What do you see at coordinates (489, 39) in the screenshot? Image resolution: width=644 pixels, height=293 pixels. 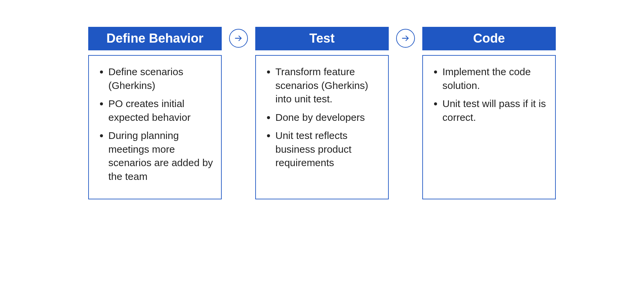 I see `step-title: Code` at bounding box center [489, 39].